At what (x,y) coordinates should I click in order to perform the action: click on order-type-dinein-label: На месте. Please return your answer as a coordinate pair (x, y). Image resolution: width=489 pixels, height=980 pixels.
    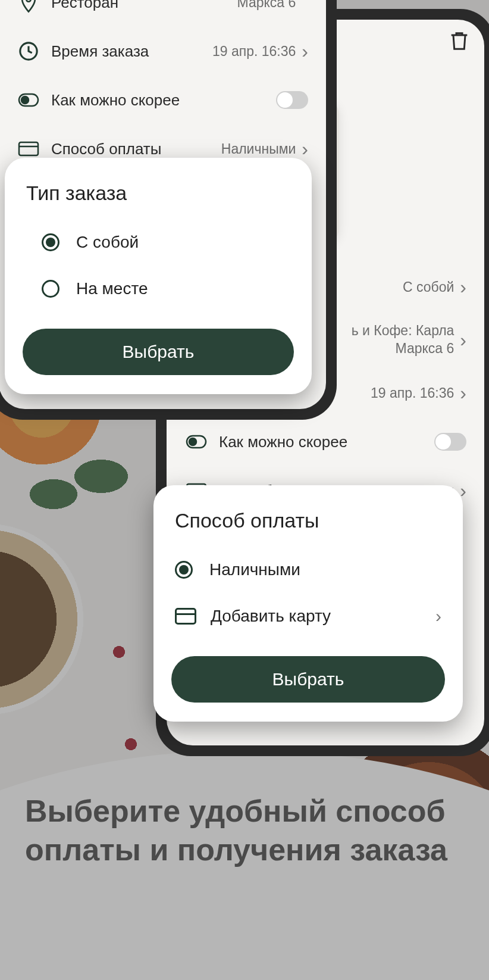
    Looking at the image, I should click on (183, 289).